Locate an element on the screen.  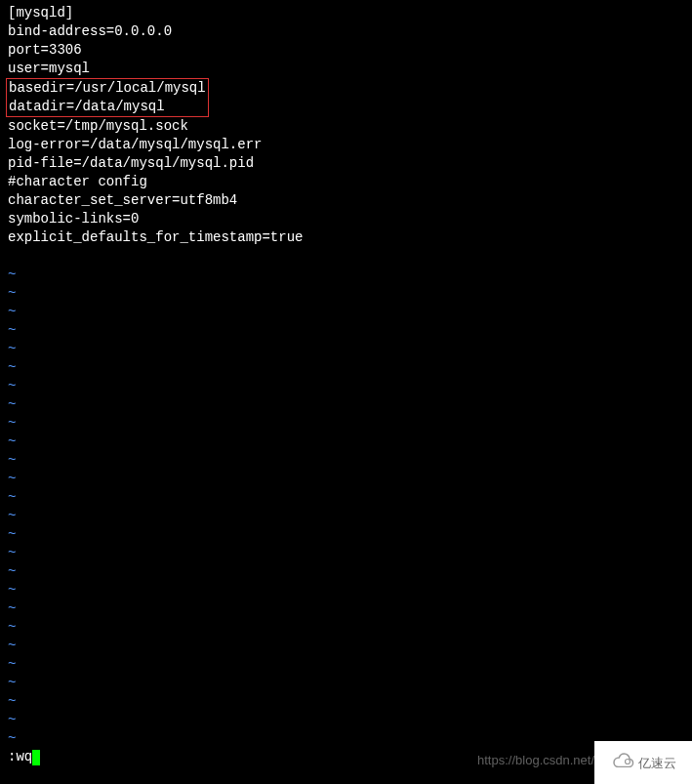
cloud-icon is located at coordinates (623, 763).